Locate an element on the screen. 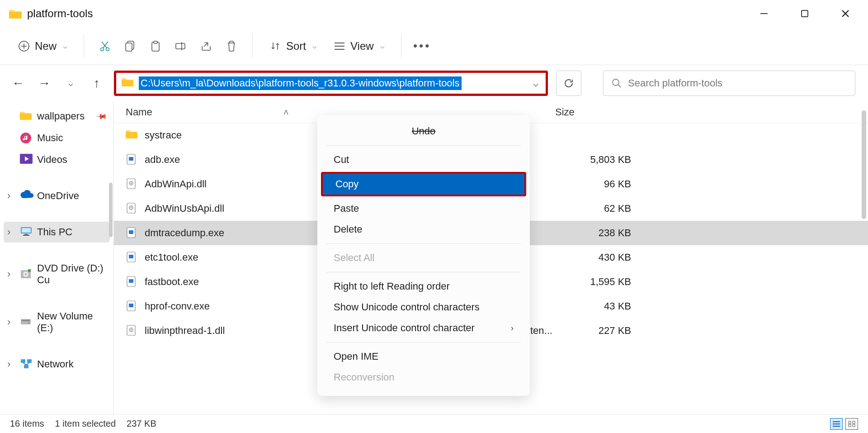 This screenshot has width=868, height=433. search-input: Search platform-tools is located at coordinates (729, 83).